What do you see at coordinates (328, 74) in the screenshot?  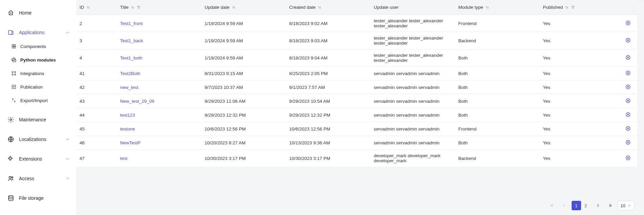 I see `cell-created-date: 8/25/2023 2:05 PM` at bounding box center [328, 74].